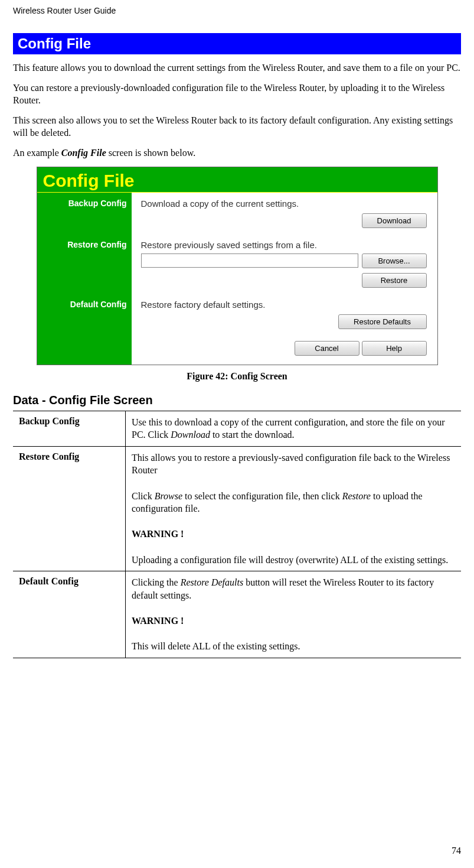  Describe the element at coordinates (394, 261) in the screenshot. I see `browse-button: Browse...` at that location.